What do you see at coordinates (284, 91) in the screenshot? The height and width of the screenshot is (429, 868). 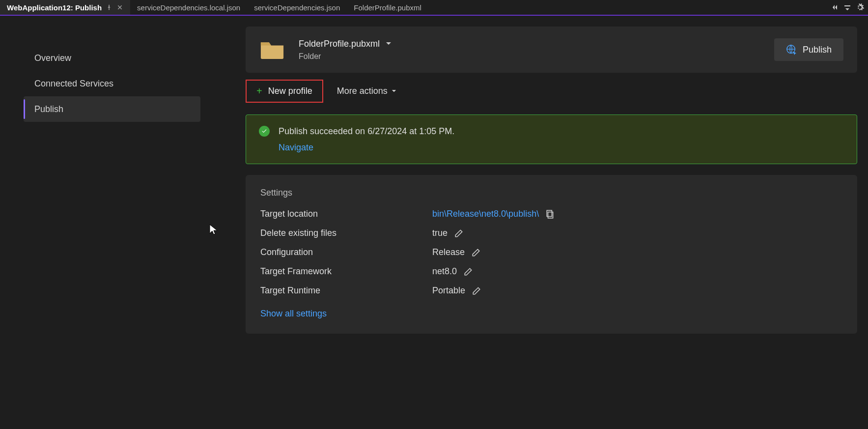 I see `new-profile-button: + New profile` at bounding box center [284, 91].